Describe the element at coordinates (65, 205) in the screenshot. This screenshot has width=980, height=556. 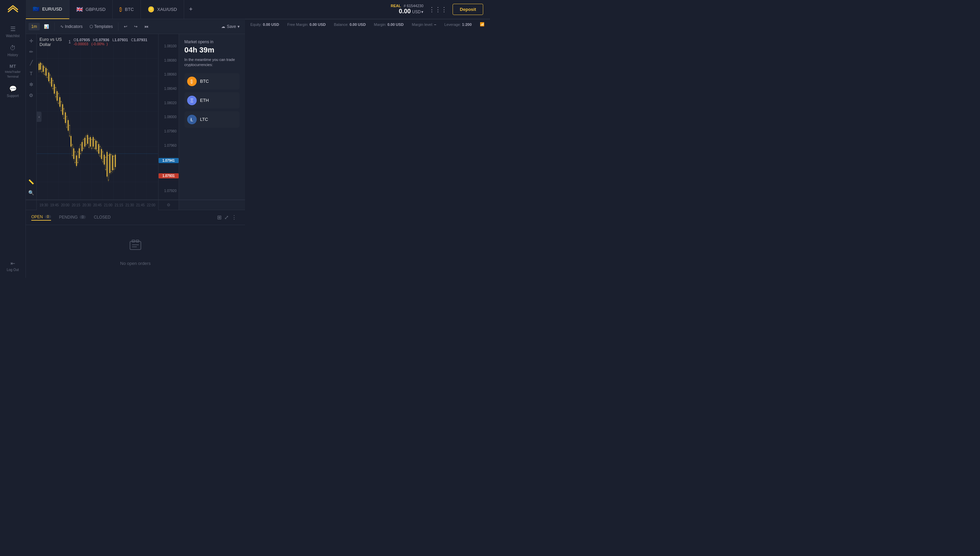
I see `time-label-2: 20:00` at that location.